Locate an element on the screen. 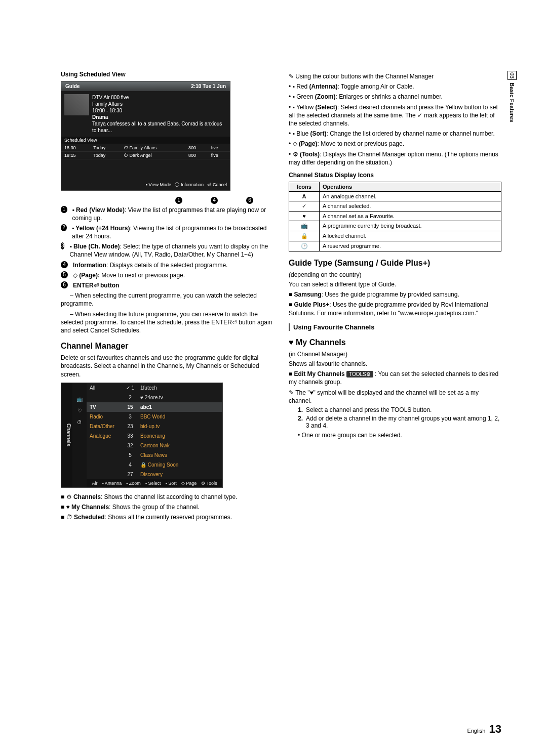  guide-channel: DTV Air 800 five is located at coordinates (160, 97).